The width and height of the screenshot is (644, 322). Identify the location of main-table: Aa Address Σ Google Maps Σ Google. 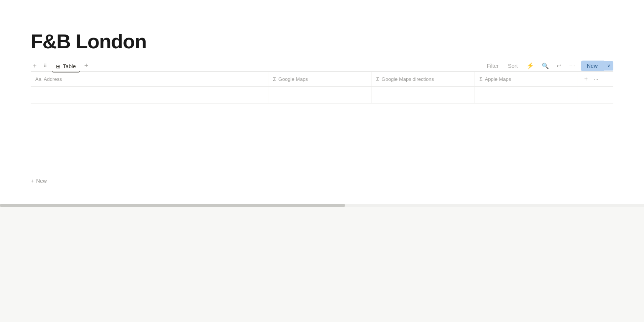
(322, 87).